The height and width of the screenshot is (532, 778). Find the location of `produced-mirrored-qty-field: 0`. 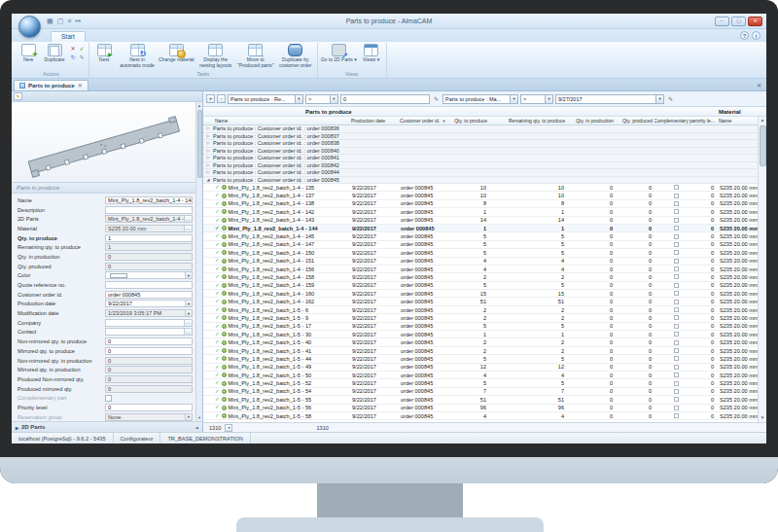

produced-mirrored-qty-field: 0 is located at coordinates (149, 389).